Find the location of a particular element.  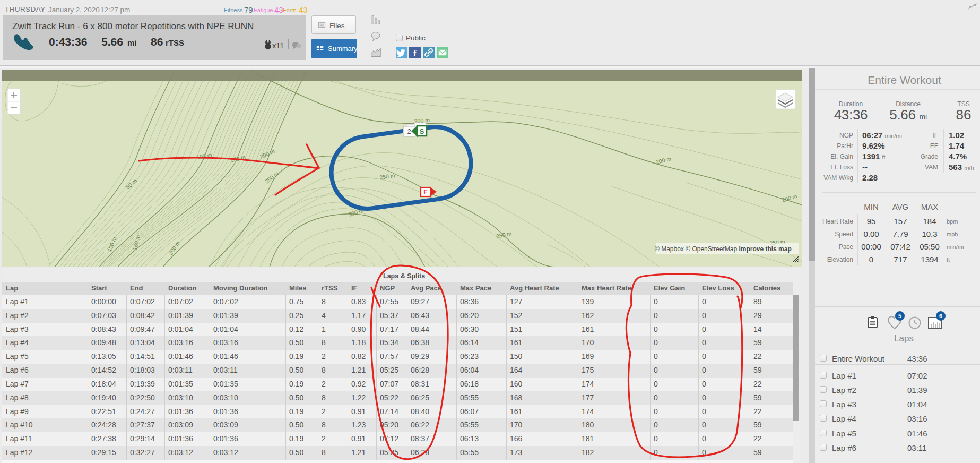

svg-text: 2 is located at coordinates (409, 132).